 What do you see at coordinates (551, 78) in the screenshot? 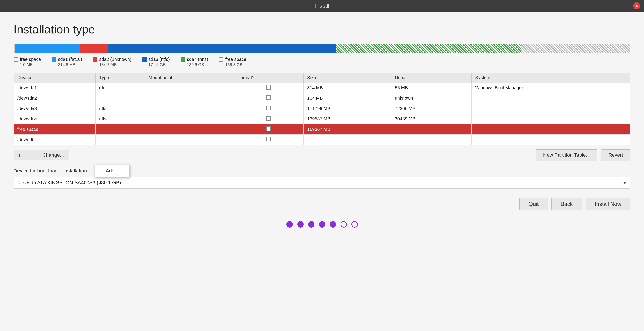
I see `table-col-system: System` at bounding box center [551, 78].